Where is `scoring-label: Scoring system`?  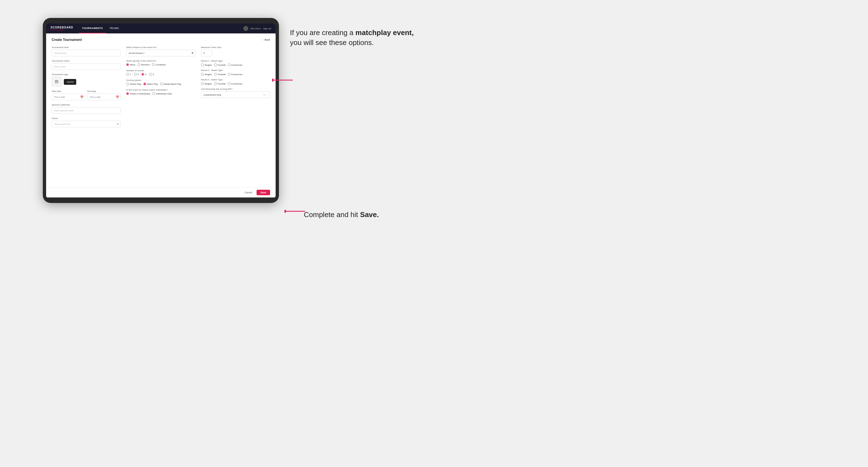
scoring-label: Scoring system is located at coordinates (161, 80).